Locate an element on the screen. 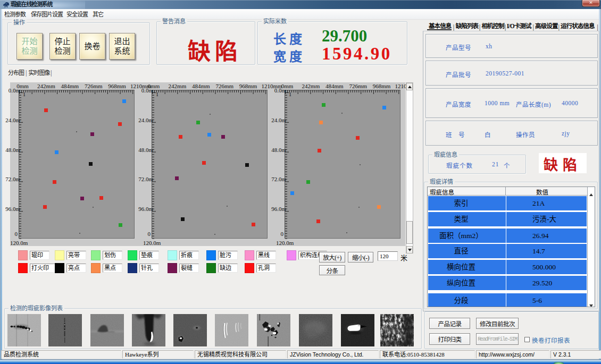 The width and height of the screenshot is (601, 364). tab-distribution: 分布图 is located at coordinates (16, 73).